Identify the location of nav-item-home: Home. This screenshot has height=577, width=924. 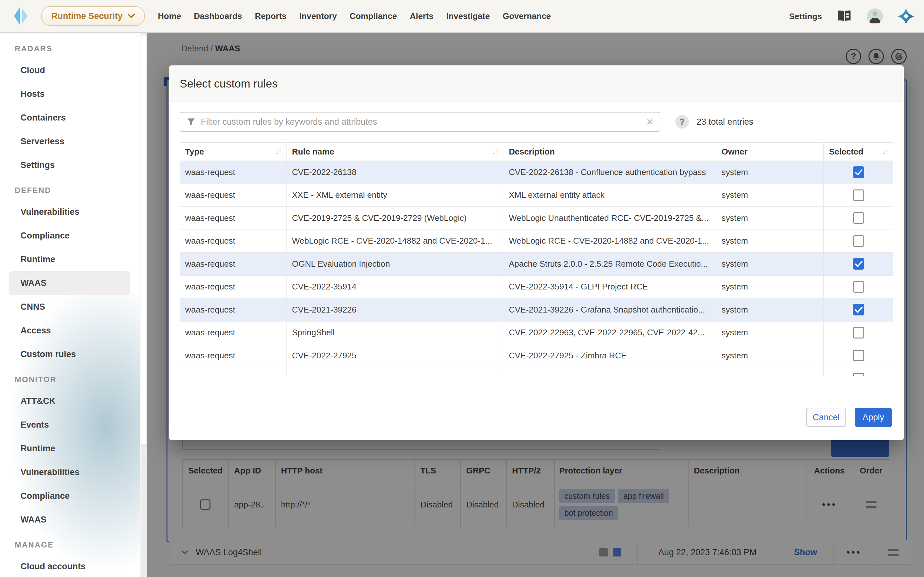
(170, 16).